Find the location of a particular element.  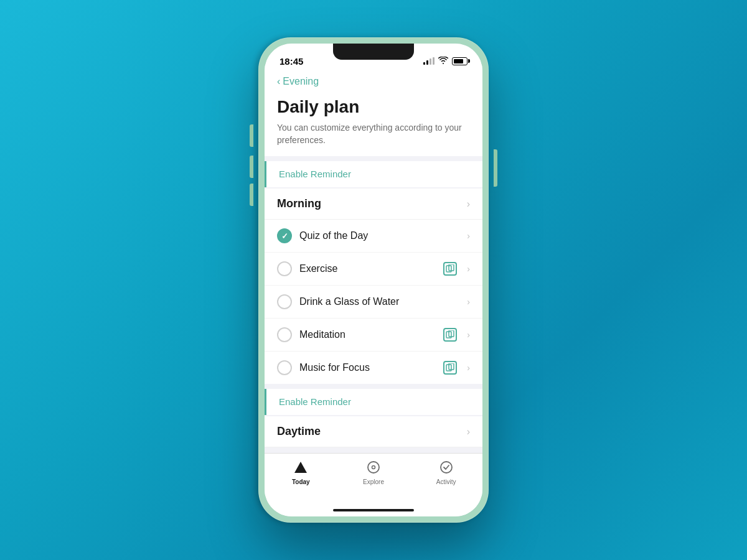

task-name-music: Music for Focus is located at coordinates (367, 368).